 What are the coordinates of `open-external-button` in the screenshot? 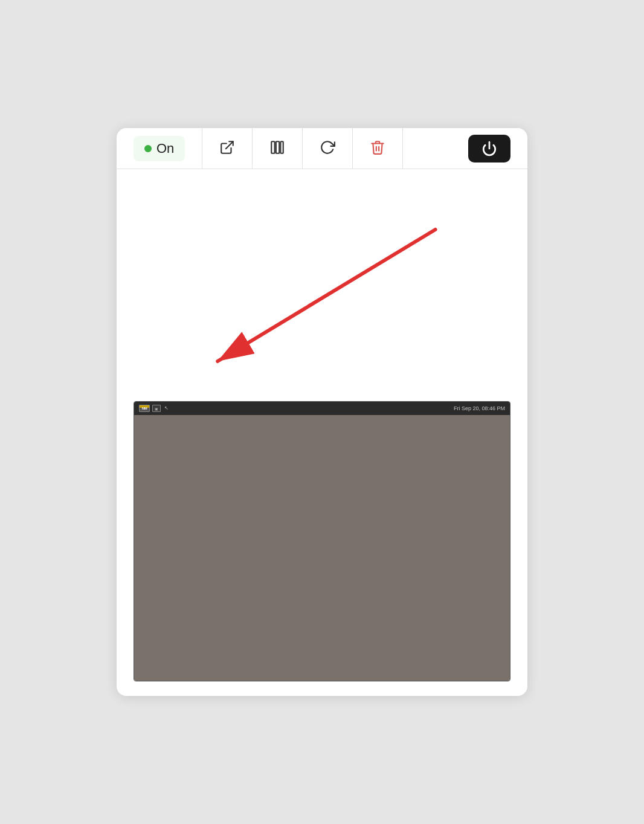 It's located at (227, 149).